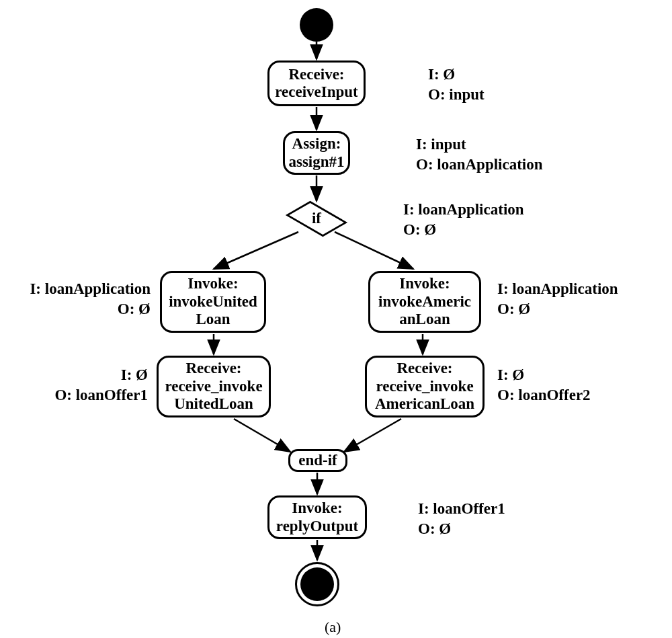  Describe the element at coordinates (94, 385) in the screenshot. I see `io-label: I: Ø O: loanOffer1` at that location.